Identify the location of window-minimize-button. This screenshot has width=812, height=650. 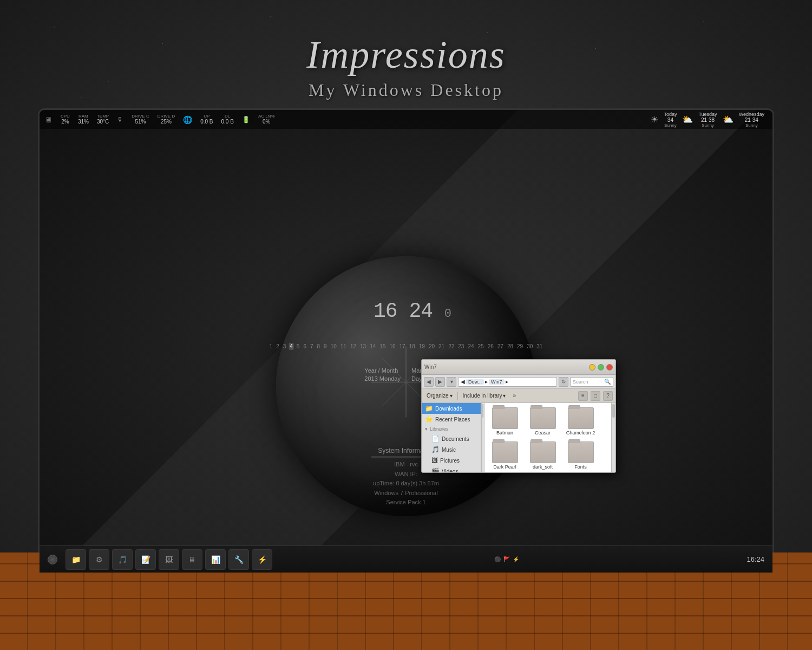
(592, 367).